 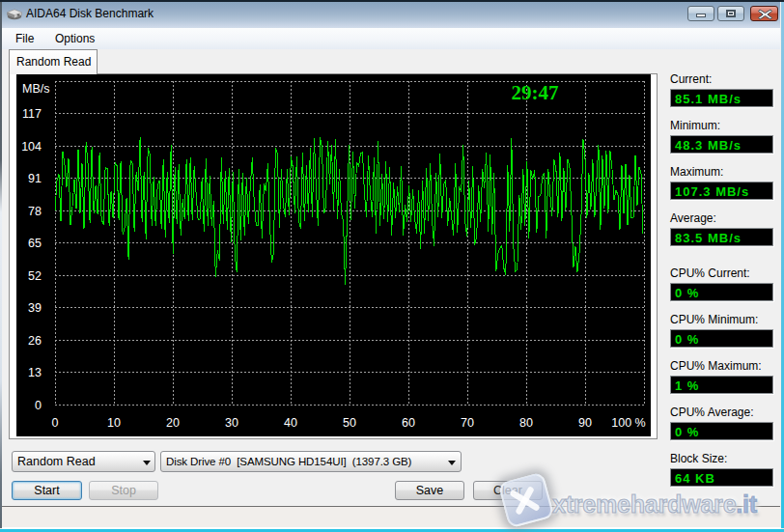 I want to click on svg-text: 100 %, so click(x=628, y=423).